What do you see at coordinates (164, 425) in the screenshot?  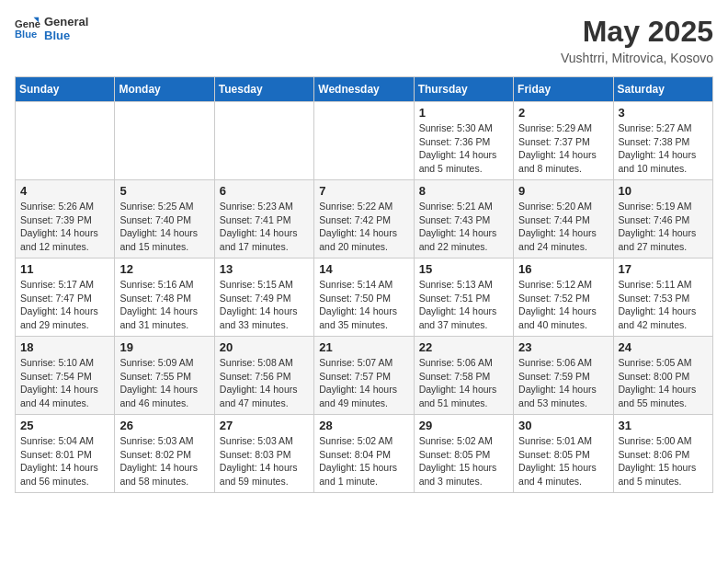 I see `day-number: 26` at bounding box center [164, 425].